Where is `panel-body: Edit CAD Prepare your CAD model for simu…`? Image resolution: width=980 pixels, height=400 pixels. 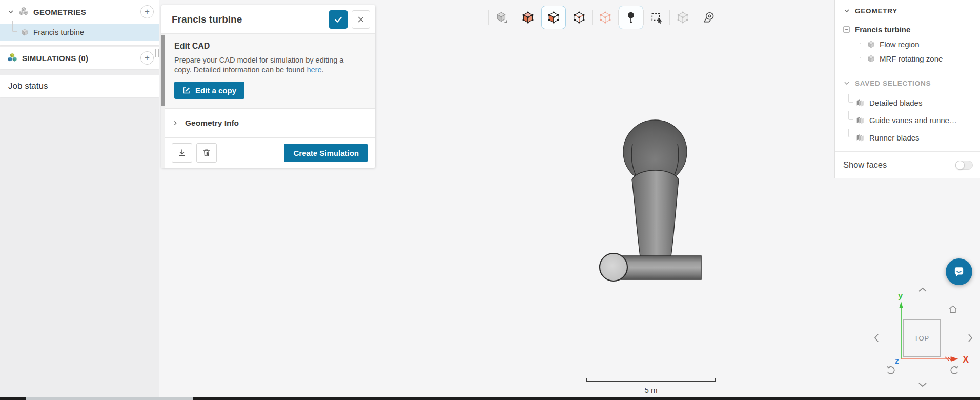 panel-body: Edit CAD Prepare your CAD model for simu… is located at coordinates (269, 101).